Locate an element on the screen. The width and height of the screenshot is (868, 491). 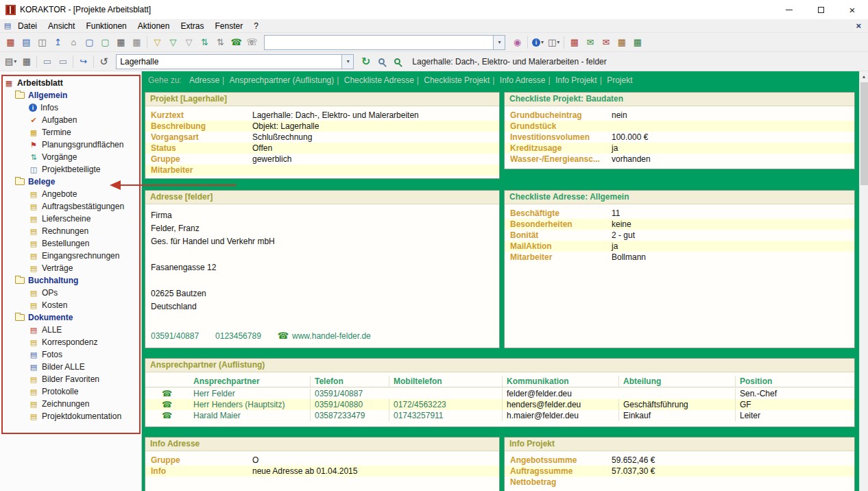
table-row: ☎ Herr Felder 03591/40887 felder@felder.… is located at coordinates (500, 394).